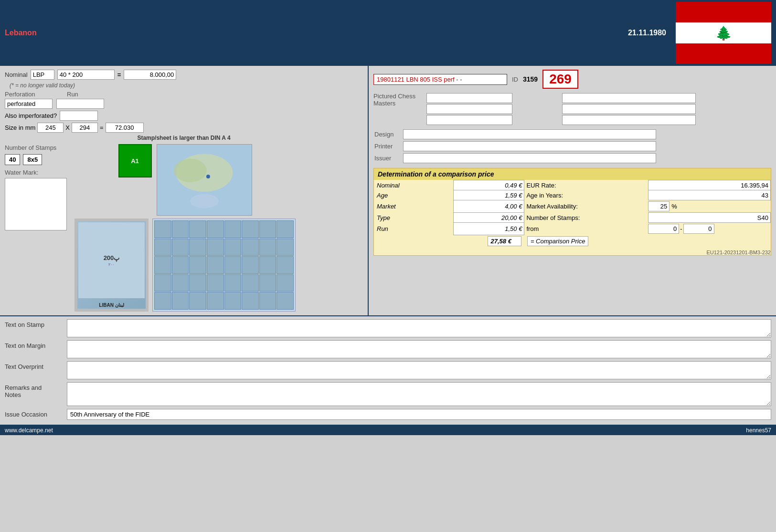  I want to click on size-height-input, so click(85, 128).